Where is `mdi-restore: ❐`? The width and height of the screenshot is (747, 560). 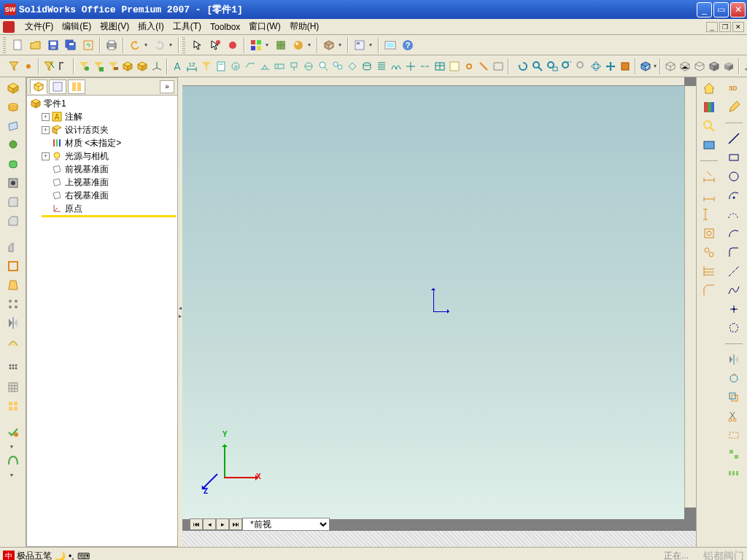
mdi-restore: ❐ is located at coordinates (725, 27).